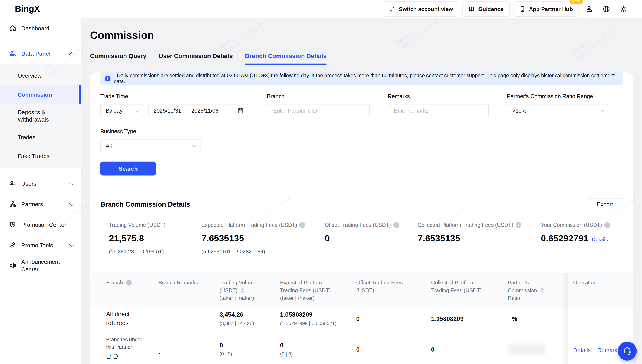 This screenshot has height=364, width=642. What do you see at coordinates (589, 9) in the screenshot?
I see `account-button` at bounding box center [589, 9].